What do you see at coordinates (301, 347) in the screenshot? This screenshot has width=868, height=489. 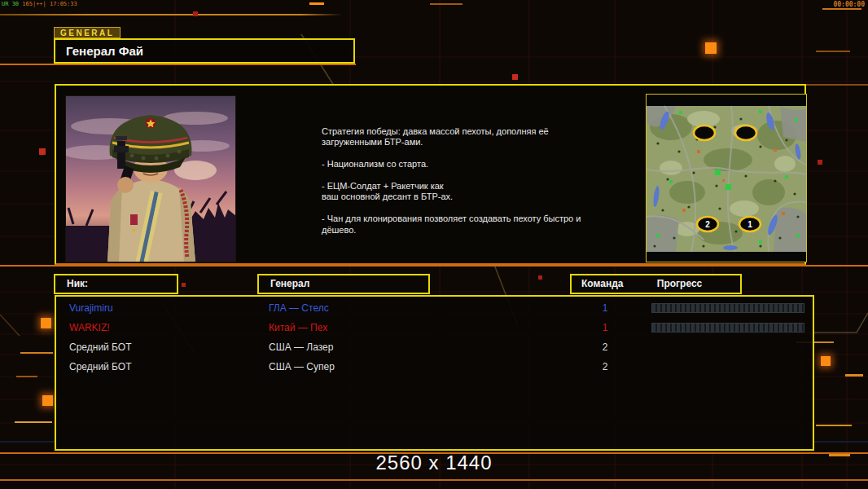 I see `player-general: США — Лазер` at bounding box center [301, 347].